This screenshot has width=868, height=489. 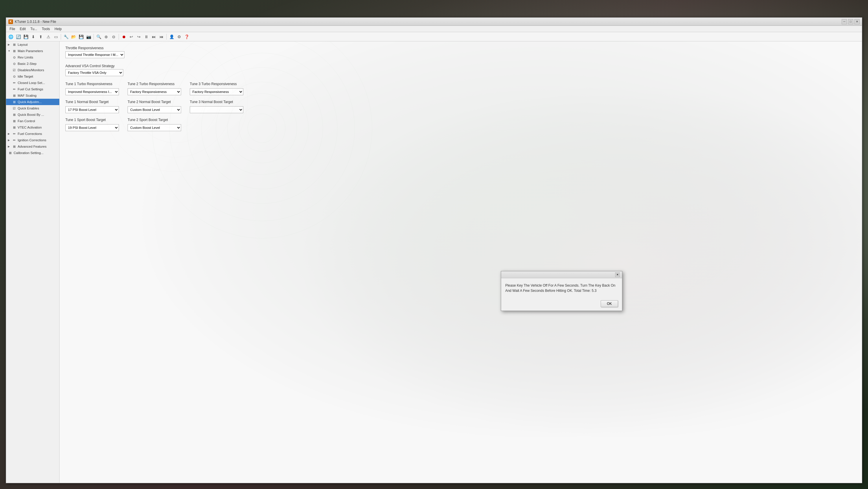 I want to click on toolbar-btn-warning: ⚠, so click(x=49, y=37).